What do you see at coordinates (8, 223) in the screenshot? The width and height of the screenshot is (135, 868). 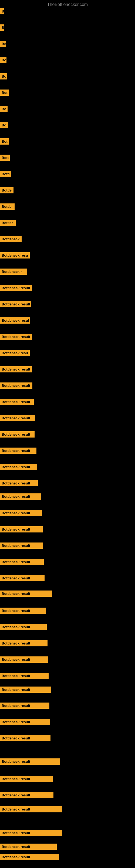 I see `bar-item: Bottler` at bounding box center [8, 223].